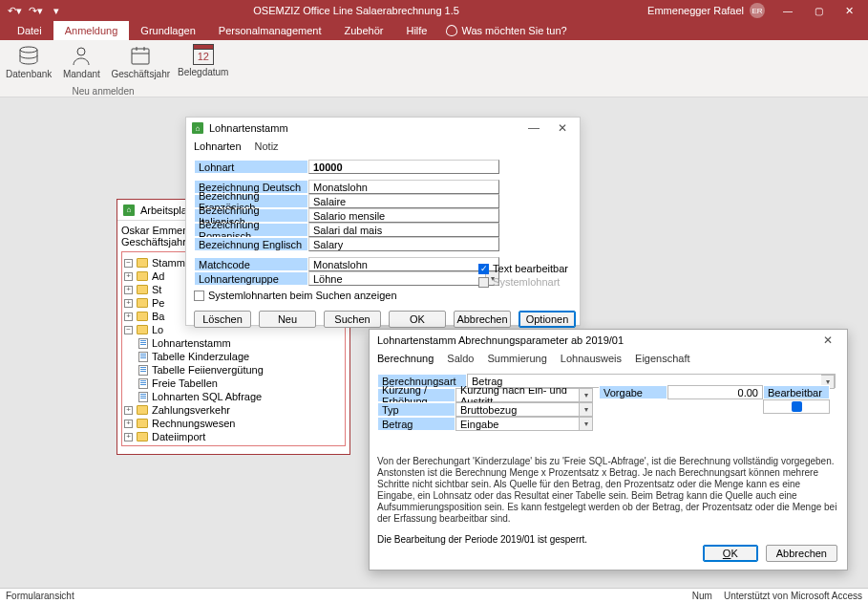  Describe the element at coordinates (703, 596) in the screenshot. I see `status-num: Num` at that location.